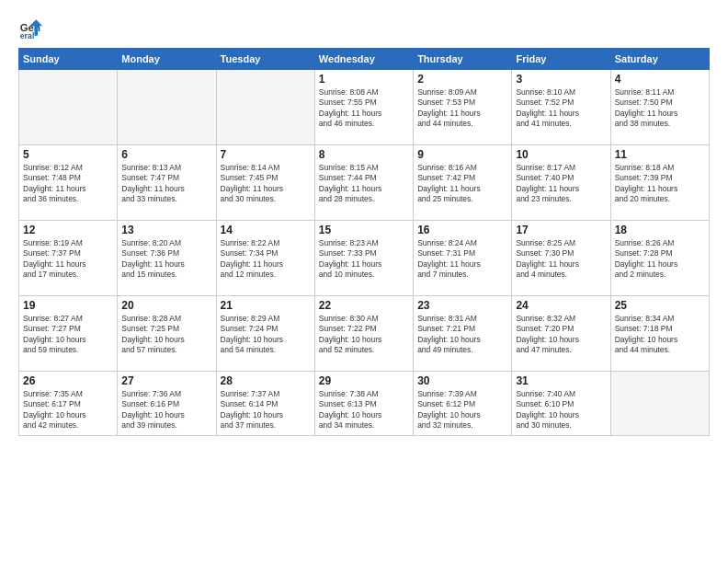 The image size is (728, 563). What do you see at coordinates (364, 305) in the screenshot?
I see `day-number: 22` at bounding box center [364, 305].